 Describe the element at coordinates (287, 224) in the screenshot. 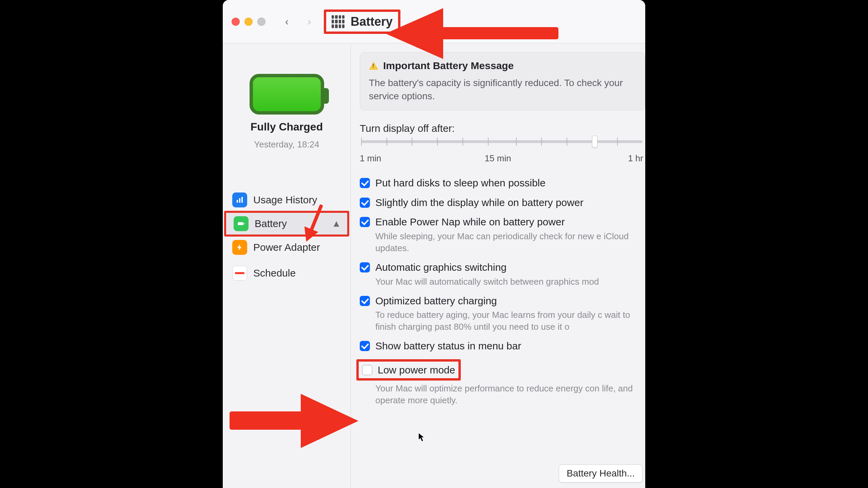

I see `sidebar-item-battery: Battery ▲` at that location.